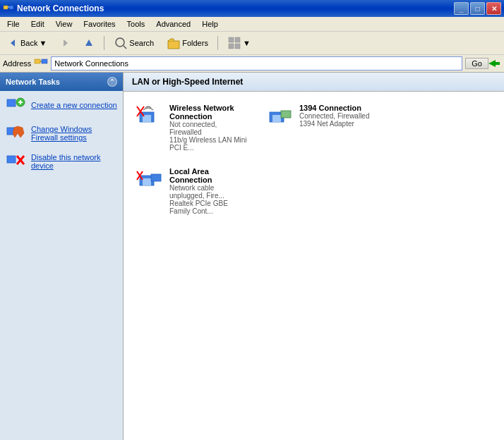  What do you see at coordinates (16, 133) in the screenshot?
I see `firewall-icon` at bounding box center [16, 133].